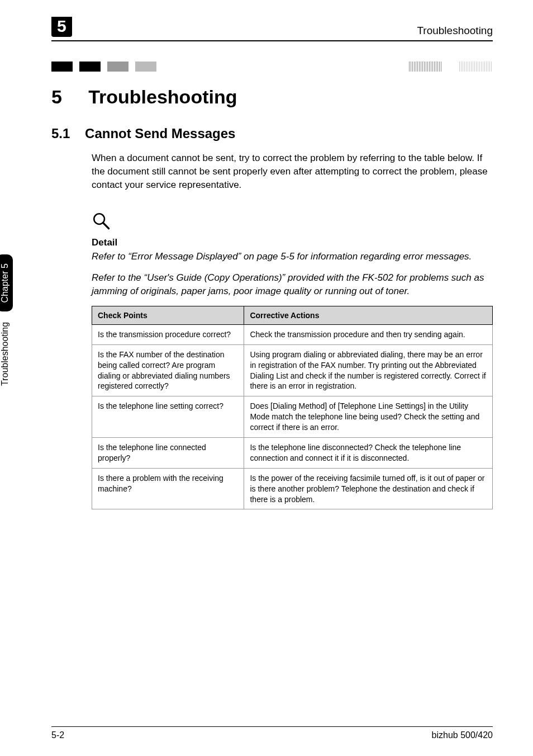 Image resolution: width=533 pixels, height=756 pixels. Describe the element at coordinates (292, 257) in the screenshot. I see `detail-paragraph-1: Refer to “Error Message Displayed” on pa…` at that location.